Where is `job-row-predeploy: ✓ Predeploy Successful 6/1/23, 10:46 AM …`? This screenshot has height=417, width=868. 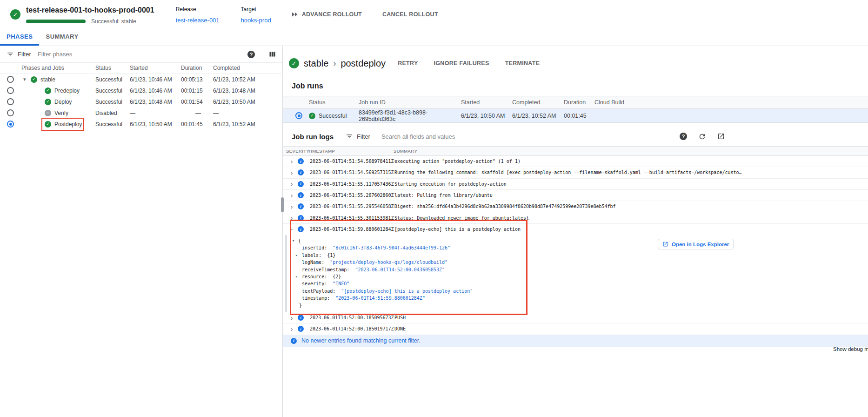 job-row-predeploy: ✓ Predeploy Successful 6/1/23, 10:46 AM … is located at coordinates (141, 91).